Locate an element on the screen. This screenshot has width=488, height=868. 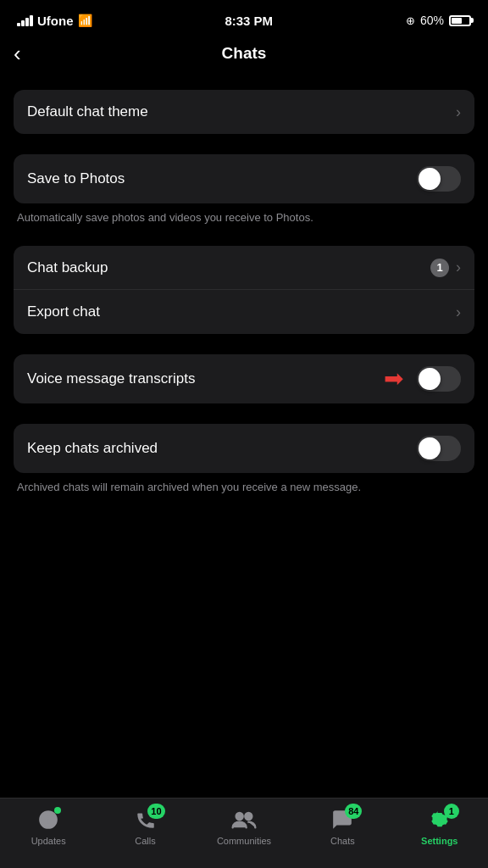
section-voice-transcripts: Voice message transcripts ➡ is located at coordinates (244, 379).